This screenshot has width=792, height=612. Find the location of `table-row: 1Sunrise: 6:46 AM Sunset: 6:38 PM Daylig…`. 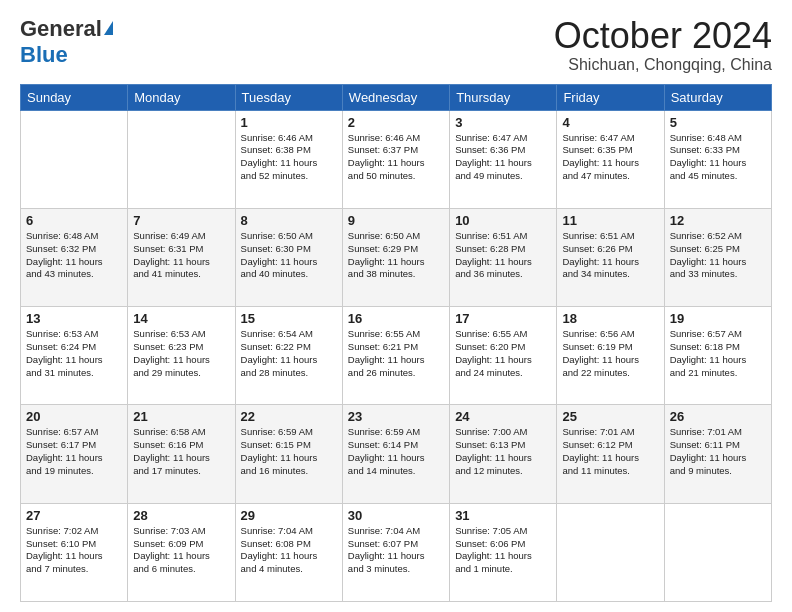

table-row: 1Sunrise: 6:46 AM Sunset: 6:38 PM Daylig… is located at coordinates (288, 159).